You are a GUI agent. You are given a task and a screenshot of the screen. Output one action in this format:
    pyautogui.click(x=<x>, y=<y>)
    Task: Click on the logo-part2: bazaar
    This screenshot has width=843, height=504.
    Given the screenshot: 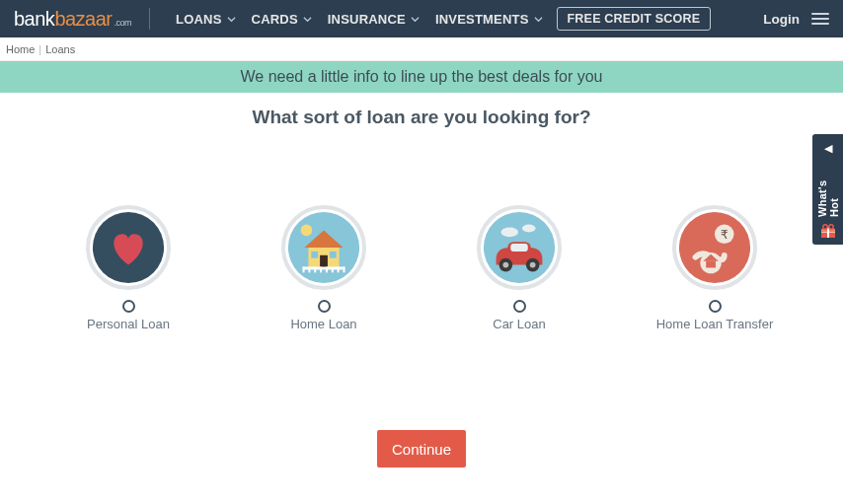 What is the action you would take?
    pyautogui.click(x=83, y=20)
    